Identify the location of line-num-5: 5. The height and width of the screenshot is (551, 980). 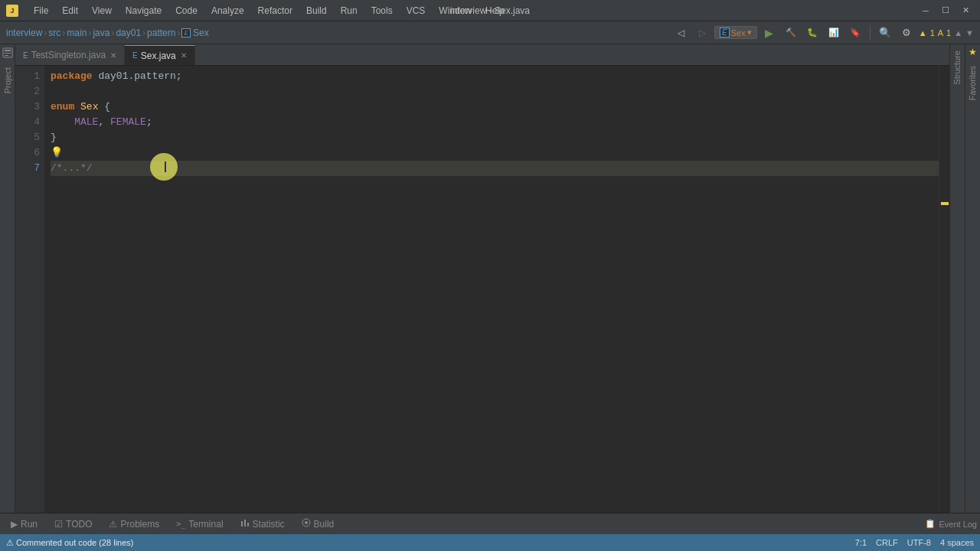
(28, 138).